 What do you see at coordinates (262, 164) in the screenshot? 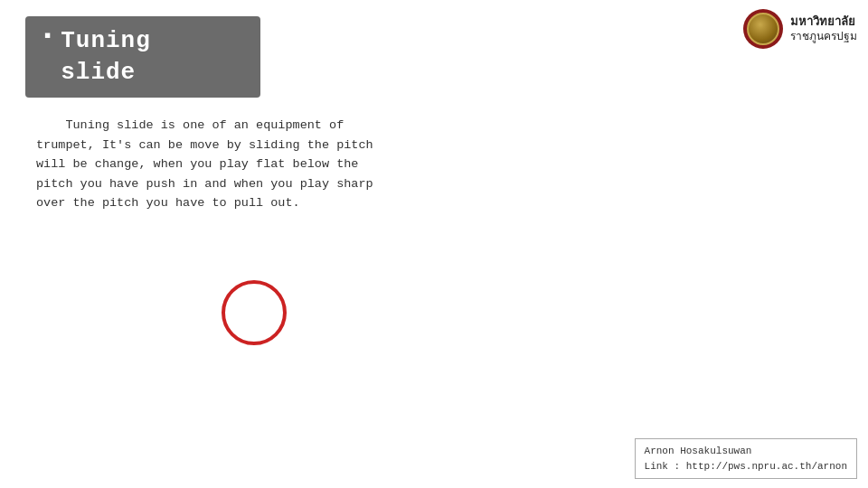
I see `body-text: Tuning slide is one of an equipment of t…` at bounding box center [262, 164].